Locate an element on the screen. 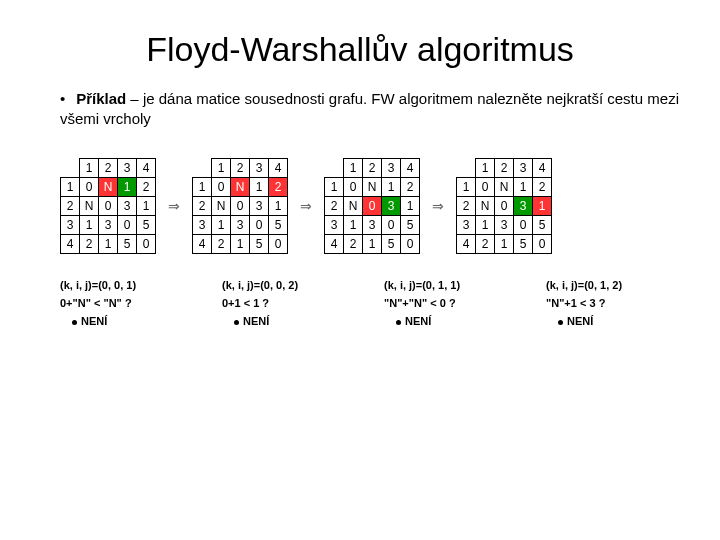 The image size is (720, 540). description: • Příklad – je dána matice sousednosti g… is located at coordinates (370, 108).